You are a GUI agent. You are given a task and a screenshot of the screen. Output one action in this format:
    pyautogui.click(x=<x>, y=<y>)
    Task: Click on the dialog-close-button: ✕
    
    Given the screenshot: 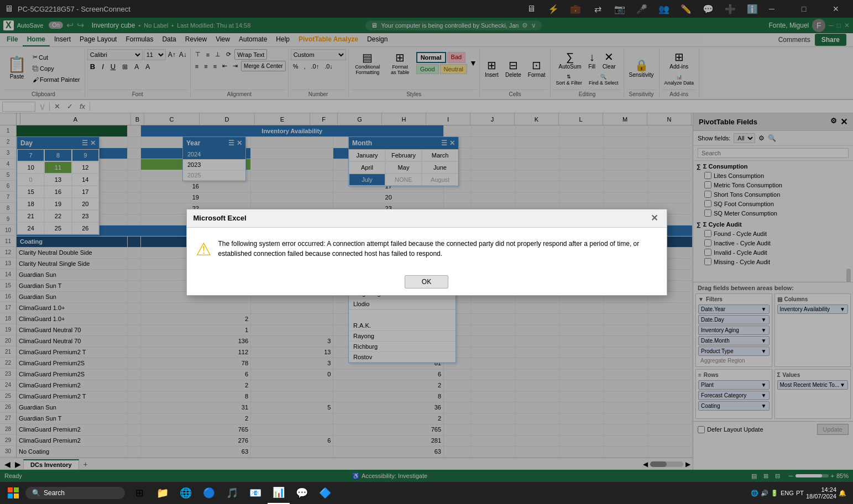 What is the action you would take?
    pyautogui.click(x=655, y=218)
    